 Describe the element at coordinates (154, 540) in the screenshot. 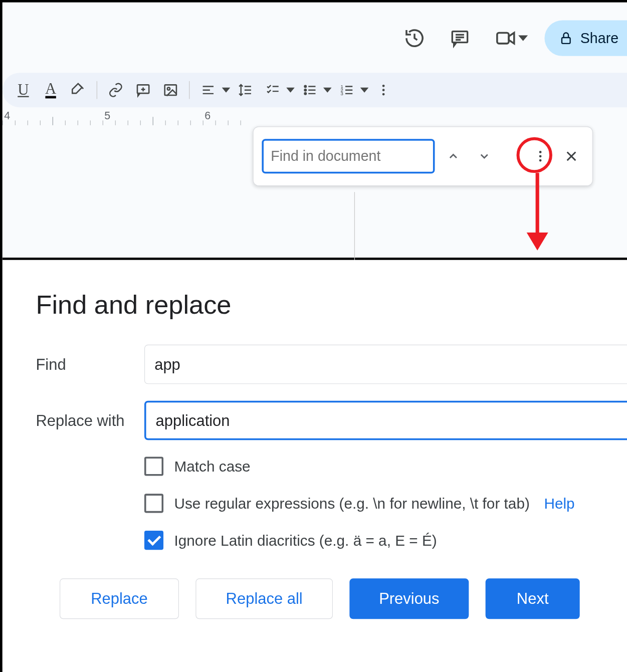

I see `diacritics-checkbox` at that location.